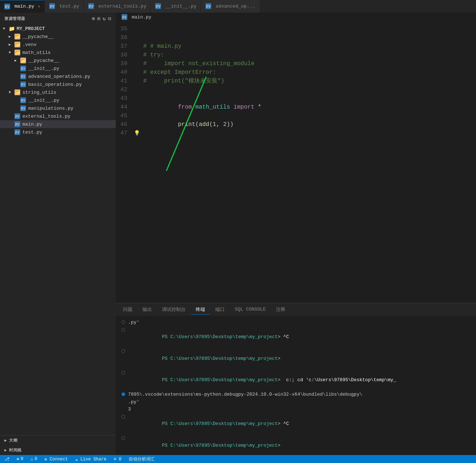  What do you see at coordinates (58, 450) in the screenshot?
I see `sidebar-section-timeline: ▶ 时间线` at bounding box center [58, 450].